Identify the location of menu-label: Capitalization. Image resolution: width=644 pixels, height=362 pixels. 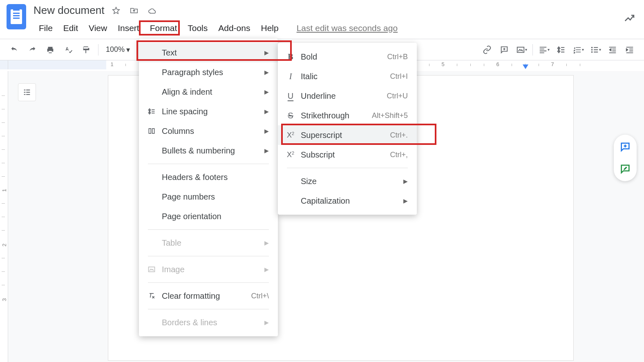
(346, 201).